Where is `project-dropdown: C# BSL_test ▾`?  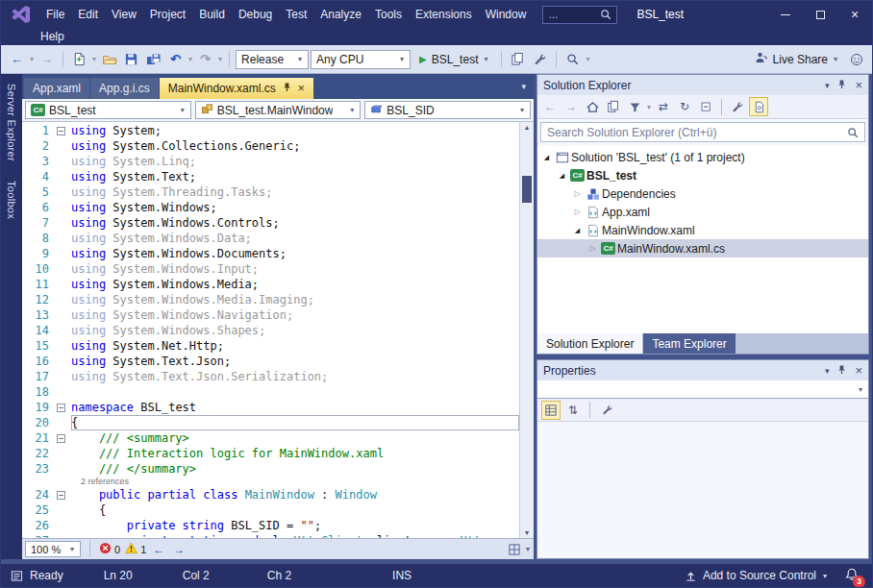 project-dropdown: C# BSL_test ▾ is located at coordinates (108, 110).